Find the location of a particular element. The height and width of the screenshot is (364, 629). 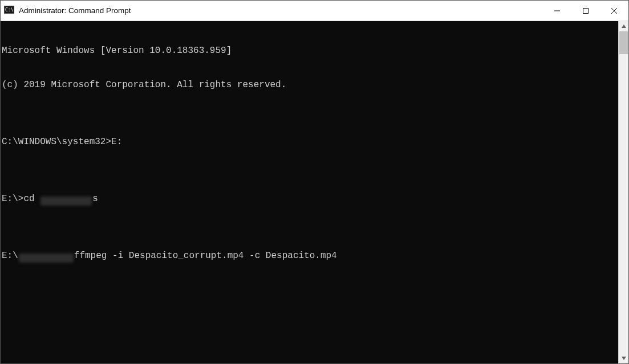

terminal-text: E:\ is located at coordinates (10, 256).